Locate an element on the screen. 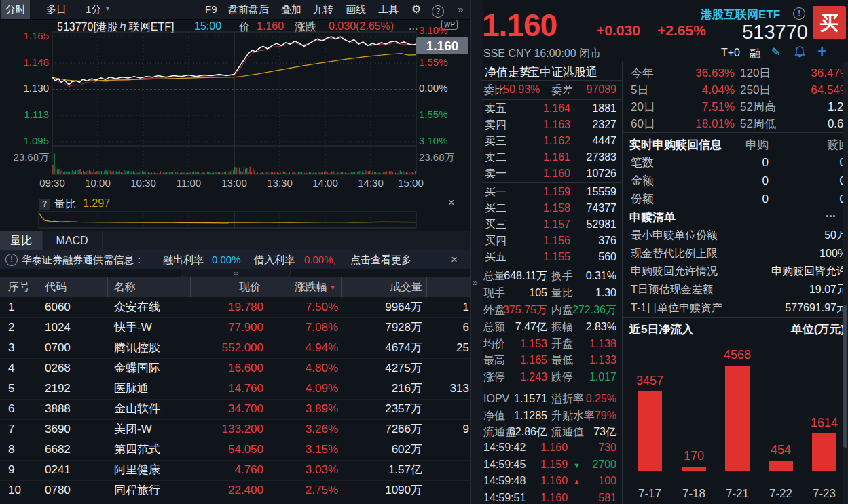 This screenshot has height=504, width=848. toolbar-menu-4: 九转 is located at coordinates (323, 9).